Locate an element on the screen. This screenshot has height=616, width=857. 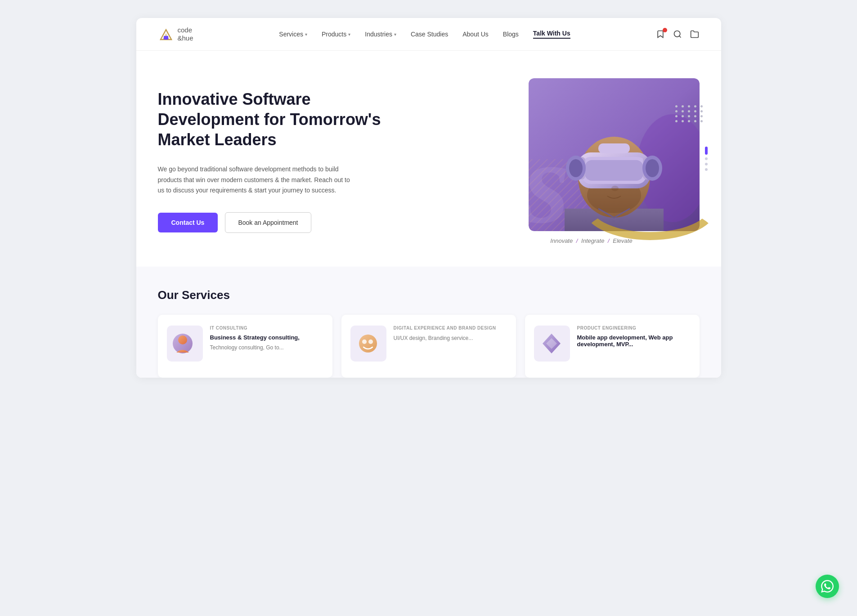
nav-item-about: About Us is located at coordinates (476, 34).